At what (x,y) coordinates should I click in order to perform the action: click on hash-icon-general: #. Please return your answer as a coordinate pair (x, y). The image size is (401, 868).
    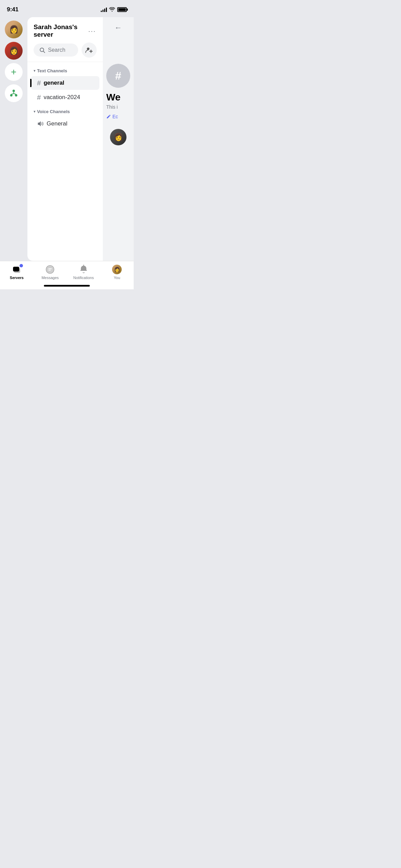
    Looking at the image, I should click on (39, 83).